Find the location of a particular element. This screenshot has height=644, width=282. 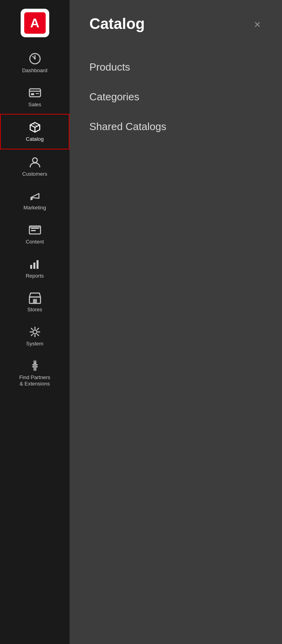

system-icon is located at coordinates (35, 332).